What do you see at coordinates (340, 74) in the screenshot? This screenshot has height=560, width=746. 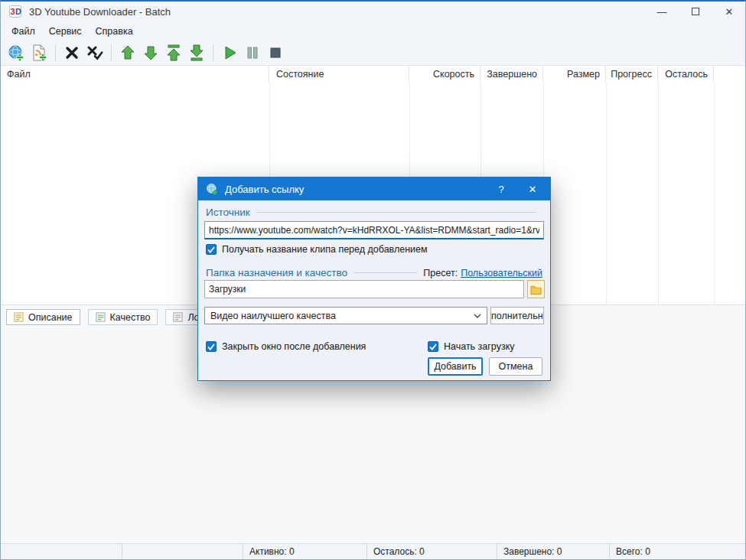 I see `column-header-state: Состояние` at bounding box center [340, 74].